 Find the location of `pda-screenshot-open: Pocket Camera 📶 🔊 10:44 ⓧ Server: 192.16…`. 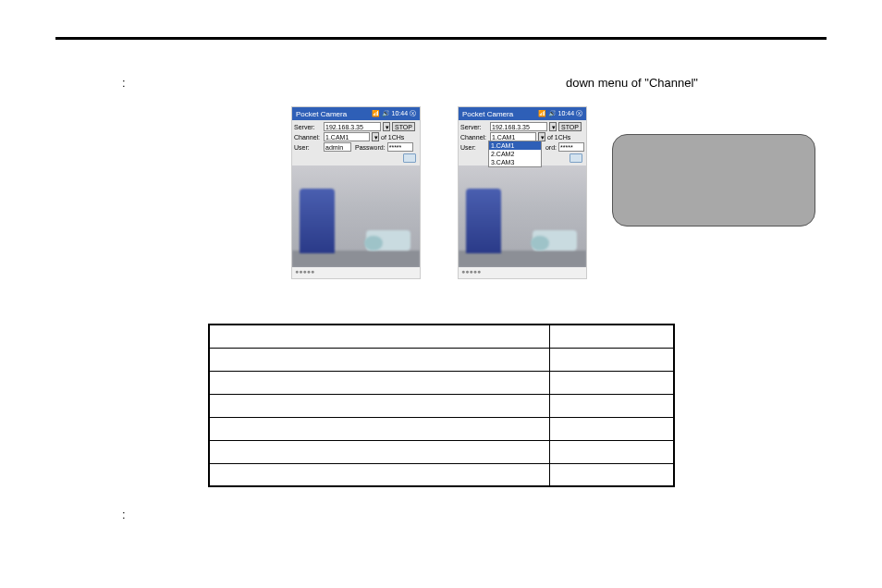

pda-screenshot-open: Pocket Camera 📶 🔊 10:44 ⓧ Server: 192.16… is located at coordinates (522, 192).